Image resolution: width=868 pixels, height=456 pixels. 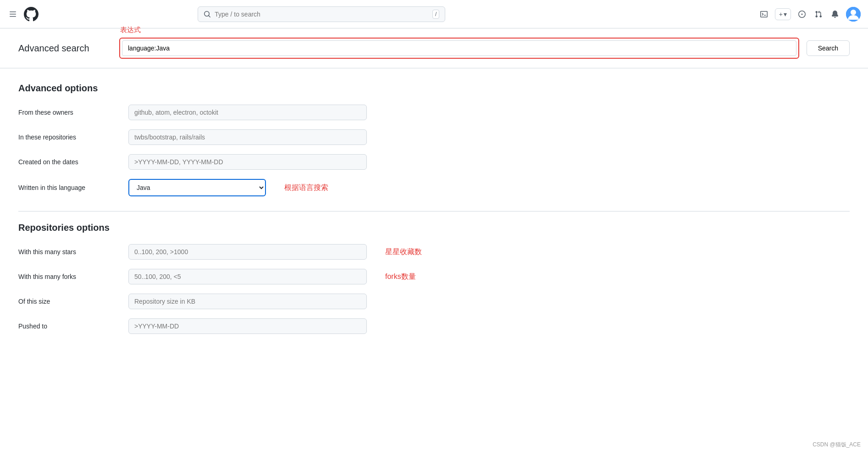 I want to click on forks-annotation: forks数量, so click(x=401, y=277).